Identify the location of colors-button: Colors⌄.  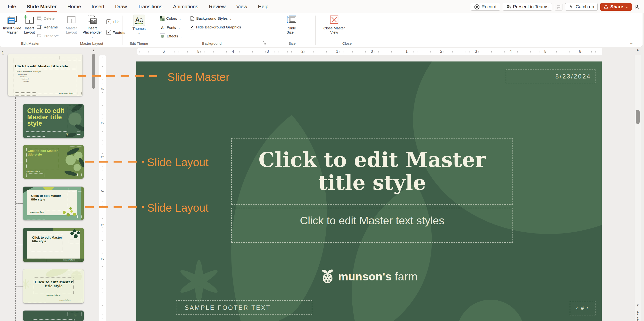
(170, 19).